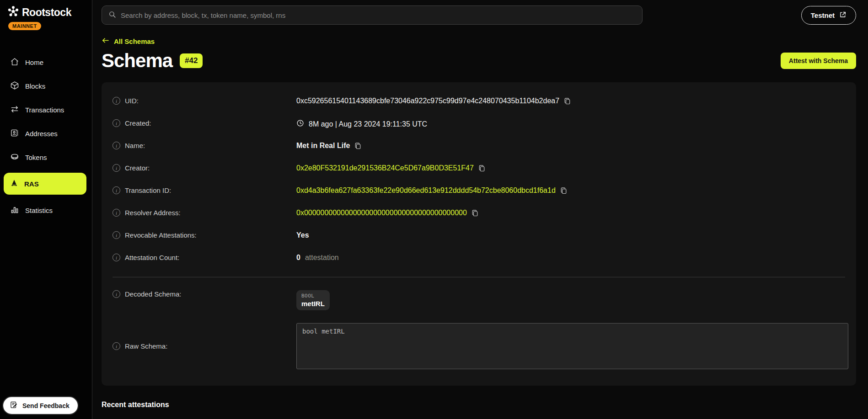 The height and width of the screenshot is (419, 868). What do you see at coordinates (191, 61) in the screenshot?
I see `schema-id-badge: #42` at bounding box center [191, 61].